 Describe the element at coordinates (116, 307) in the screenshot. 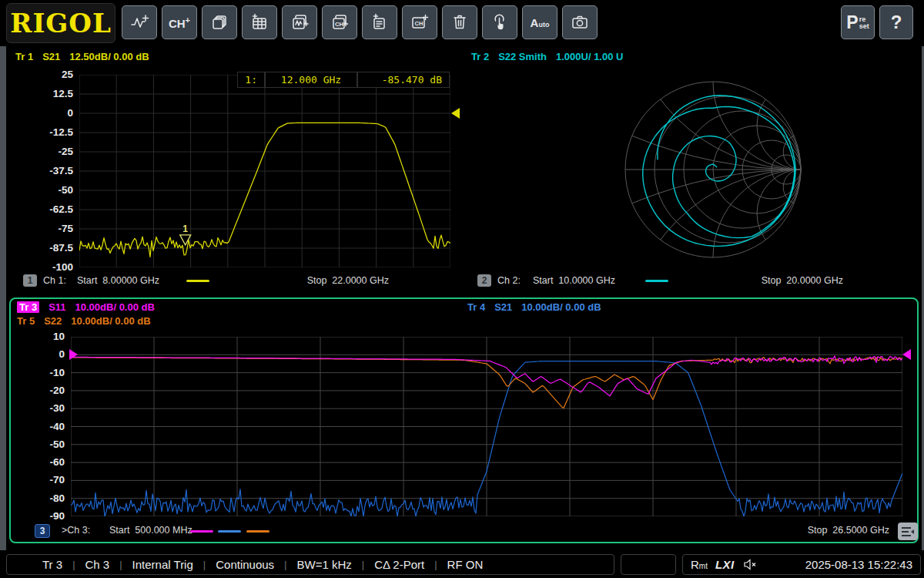

I see `tr3-scale: 10.00dB/ 0.00 dB` at that location.